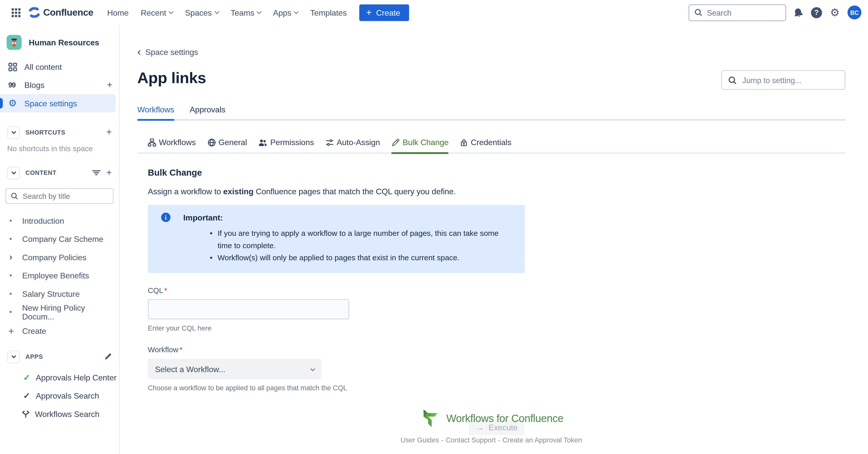 This screenshot has width=868, height=454. What do you see at coordinates (497, 350) in the screenshot?
I see `workflow-label: Workflow*` at bounding box center [497, 350].